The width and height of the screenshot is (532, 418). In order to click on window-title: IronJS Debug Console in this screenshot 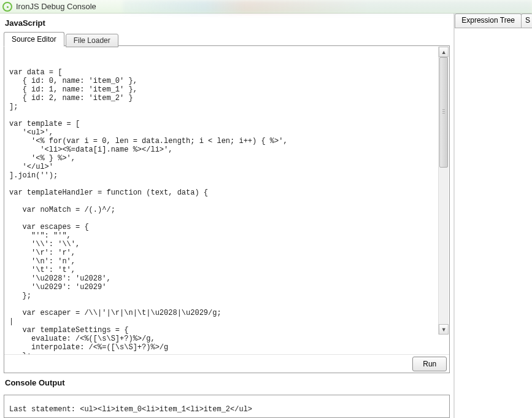, I will do `click(56, 6)`.